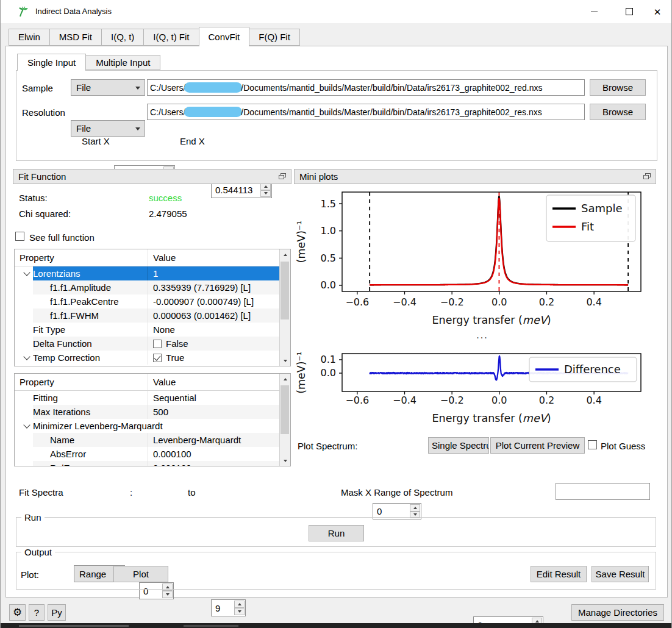  Describe the element at coordinates (234, 190) in the screenshot. I see `end-x-value: 0.544113` at that location.